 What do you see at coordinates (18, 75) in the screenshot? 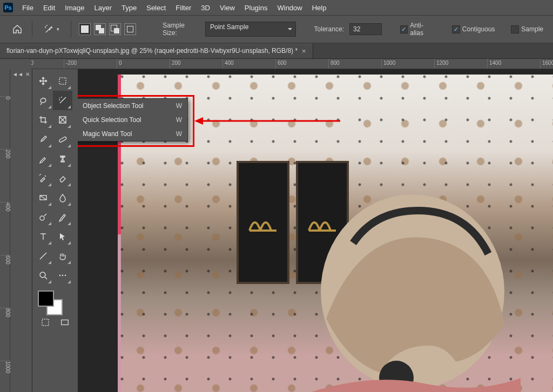
I see `collapse-chevrons-icon: ◄◄` at bounding box center [18, 75].